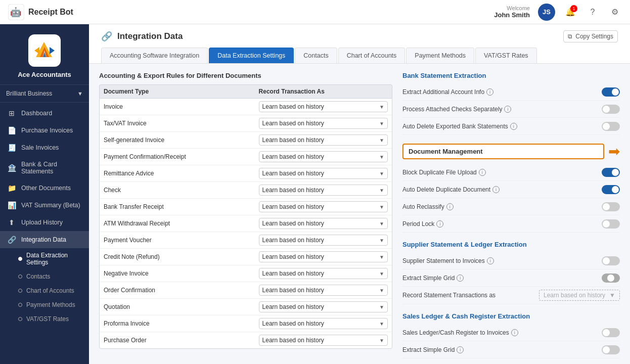 This screenshot has height=364, width=630. What do you see at coordinates (502, 278) in the screenshot?
I see `setting-label: Extract Simple Grid i` at bounding box center [502, 278].